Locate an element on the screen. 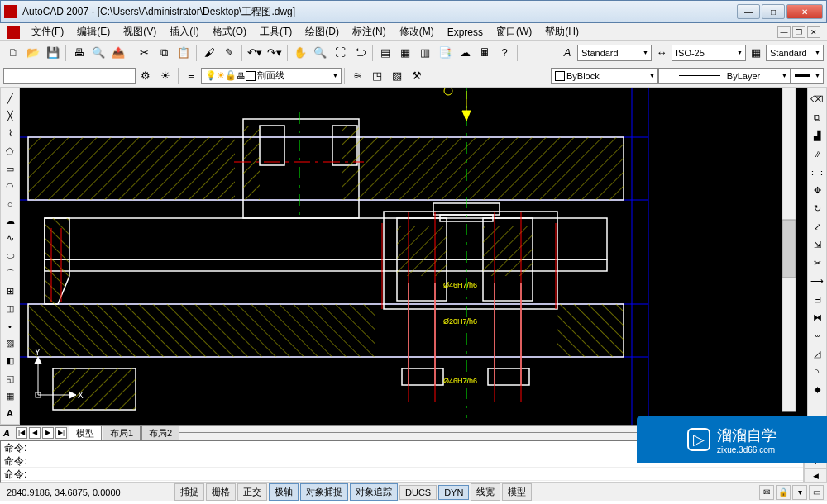 The height and width of the screenshot is (504, 827). hatch-options-icon: ▨ is located at coordinates (397, 76).